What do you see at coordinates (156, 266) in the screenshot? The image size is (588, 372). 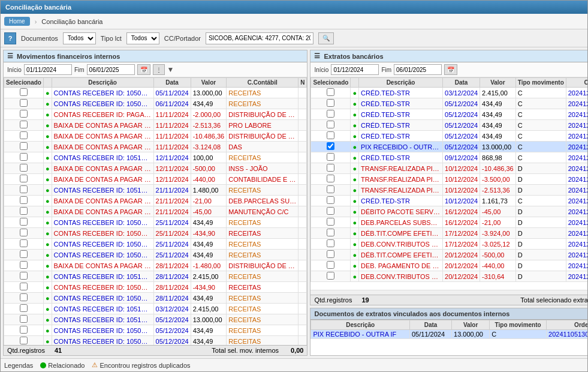 I see `table-row: ● BAIXA DE CONTAS A PAGAR ID: 2006 28/11…` at bounding box center [156, 266].